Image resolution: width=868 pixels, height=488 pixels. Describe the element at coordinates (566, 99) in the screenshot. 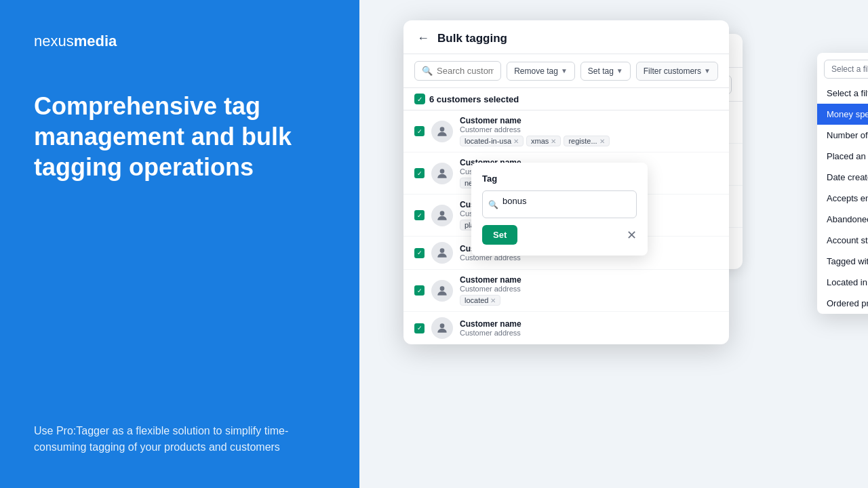

I see `selected-bar: ✓ 6 customers selected` at that location.